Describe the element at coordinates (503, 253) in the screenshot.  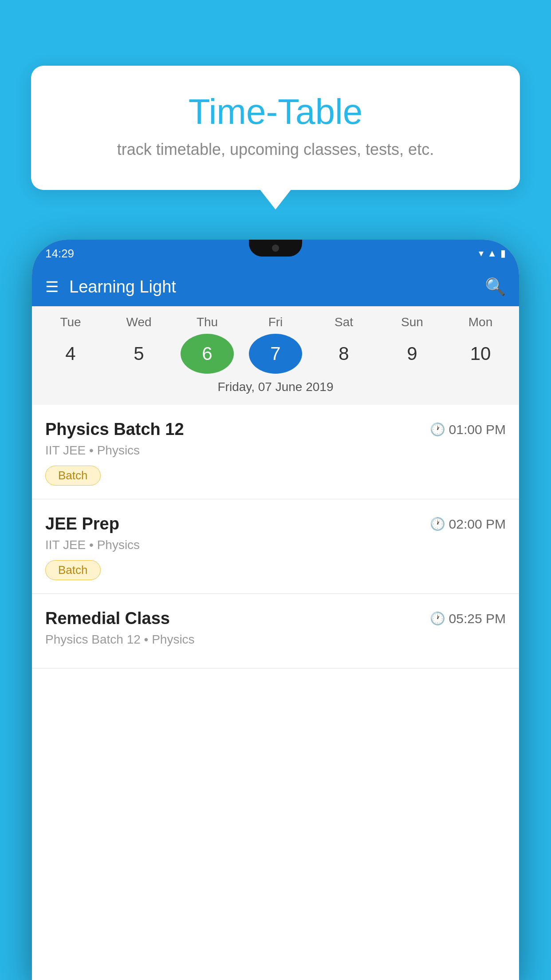
I see `battery-icon: ▮` at that location.